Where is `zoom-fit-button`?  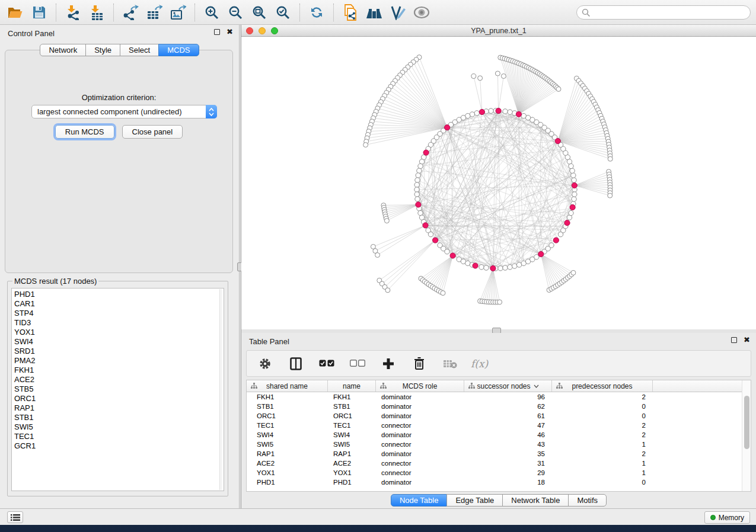
zoom-fit-button is located at coordinates (259, 12).